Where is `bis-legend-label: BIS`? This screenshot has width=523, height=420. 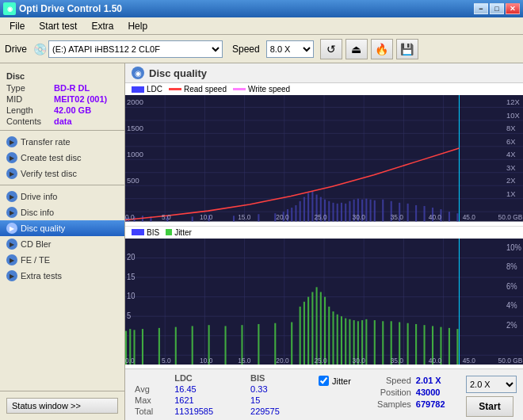 bis-legend-label: BIS is located at coordinates (153, 233).